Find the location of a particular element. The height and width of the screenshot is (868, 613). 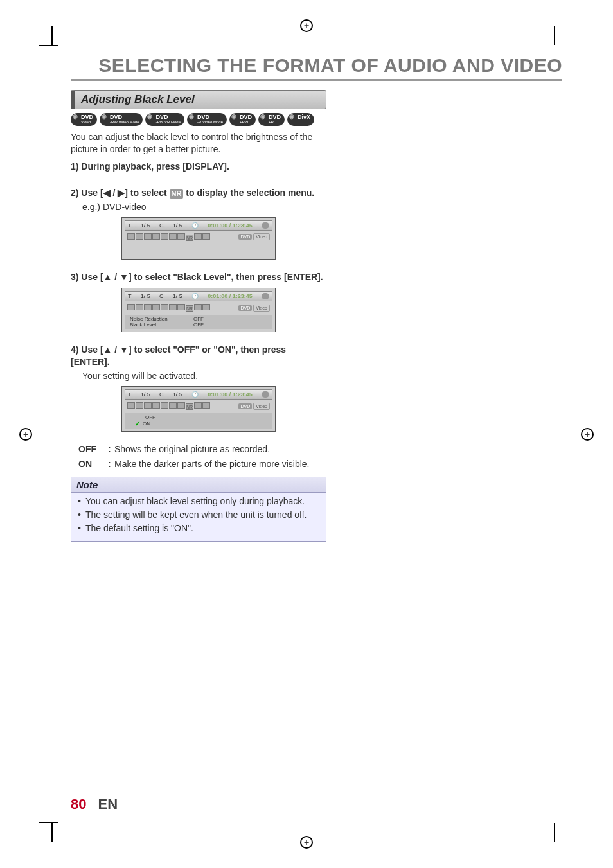

setting-off-desc: Shows the original picture as recorded. is located at coordinates (220, 450).